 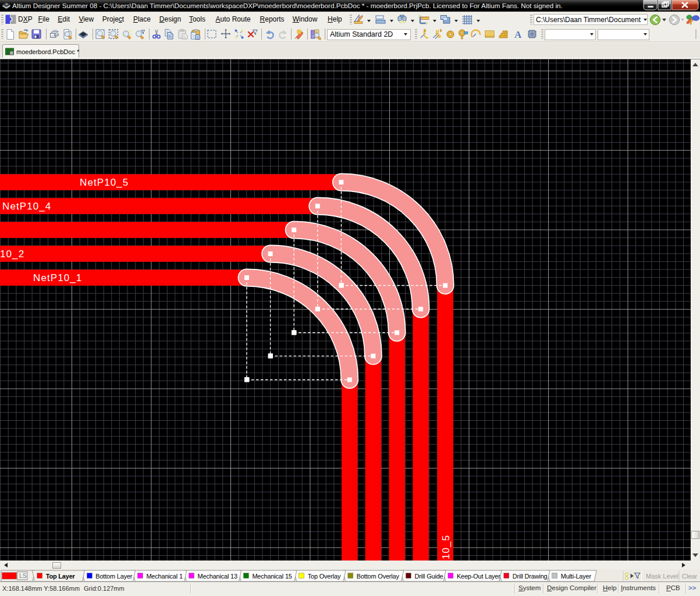 I want to click on svg-text: Top Layer, so click(x=61, y=576).